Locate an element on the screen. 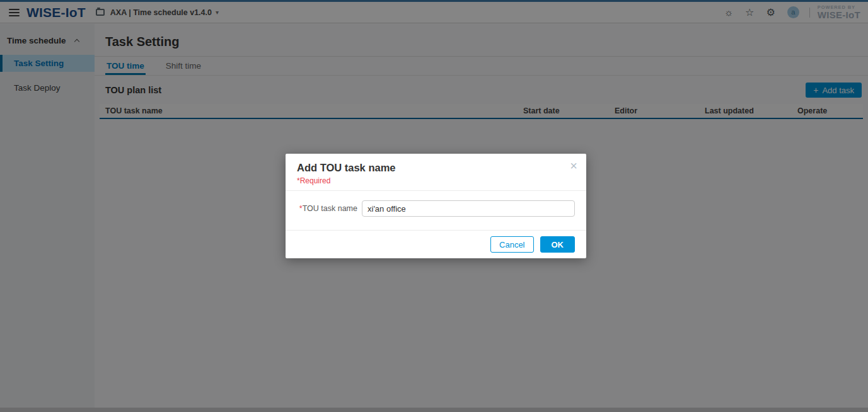  field-label-text: TOU task name is located at coordinates (330, 209).